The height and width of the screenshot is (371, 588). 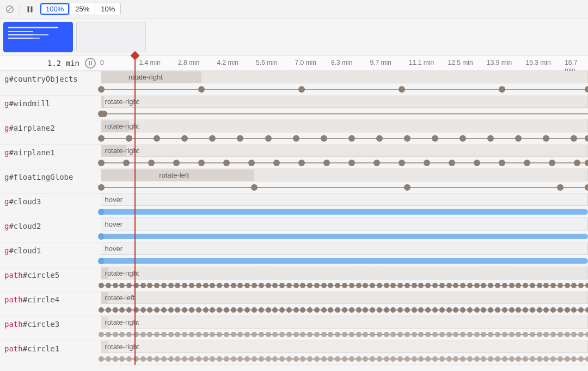 I want to click on track-label: g#cloud2, so click(x=51, y=230).